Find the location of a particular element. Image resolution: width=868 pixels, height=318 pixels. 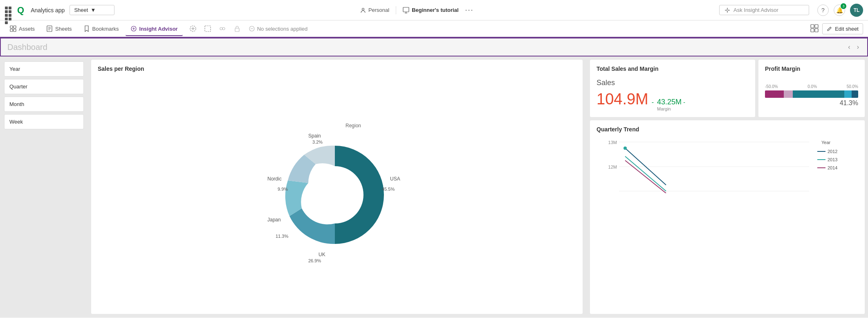

japan-label: Japan is located at coordinates (274, 220).